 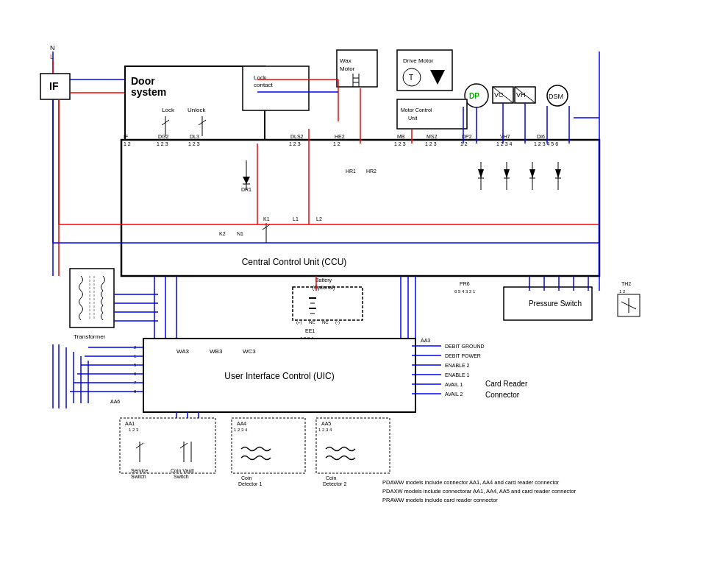 I want to click on wc3-label: WC3, so click(x=249, y=352).